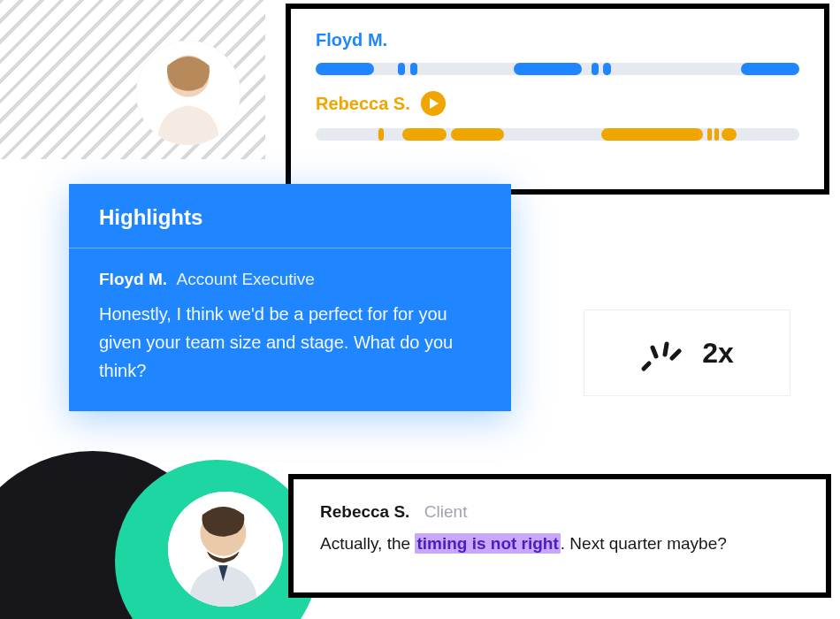 This screenshot has width=840, height=619. Describe the element at coordinates (363, 104) in the screenshot. I see `speaker-label-2: Rebecca S.` at that location.